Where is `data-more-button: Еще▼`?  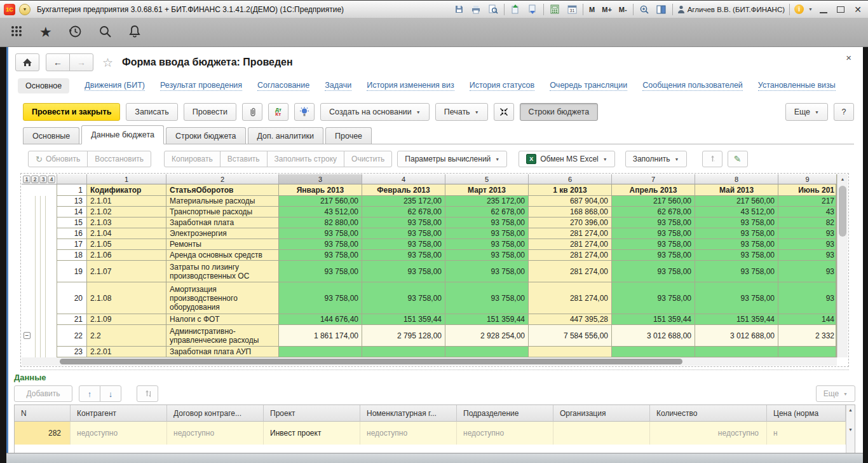
data-more-button: Еще▼ is located at coordinates (836, 394).